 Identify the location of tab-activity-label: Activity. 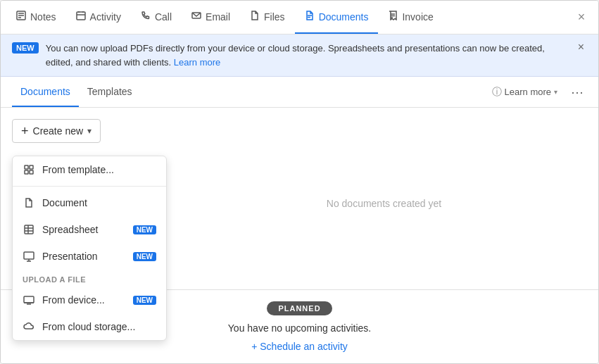
(106, 17).